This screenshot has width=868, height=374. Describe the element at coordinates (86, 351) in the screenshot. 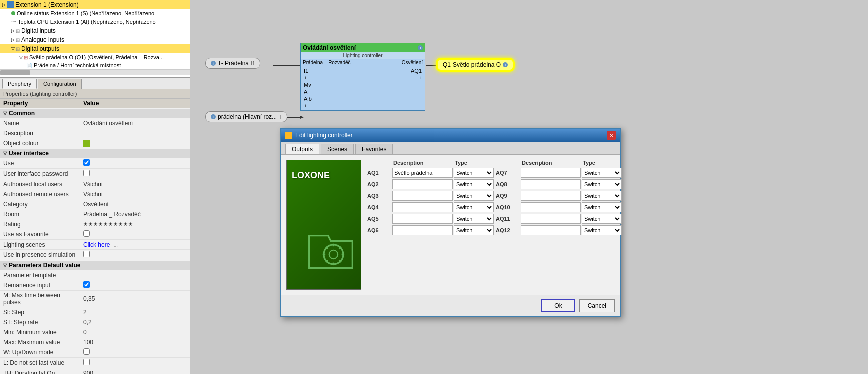

I see `updown-checkbox` at that location.